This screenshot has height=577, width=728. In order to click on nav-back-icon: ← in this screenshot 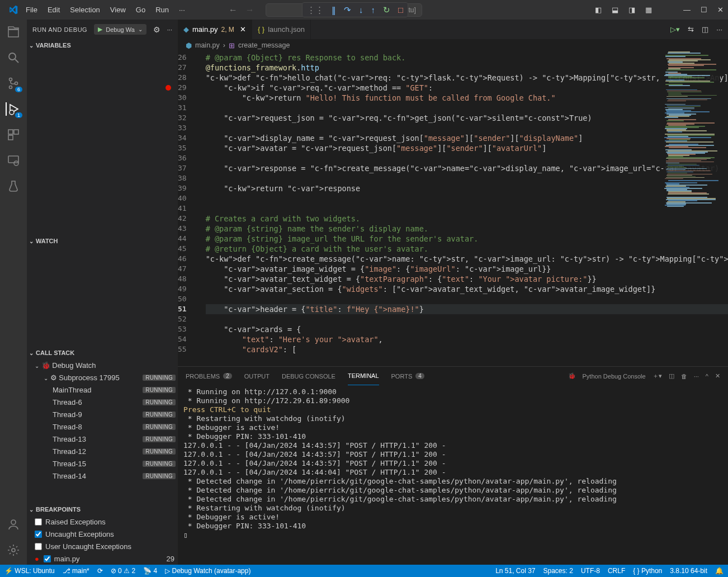, I will do `click(233, 10)`.